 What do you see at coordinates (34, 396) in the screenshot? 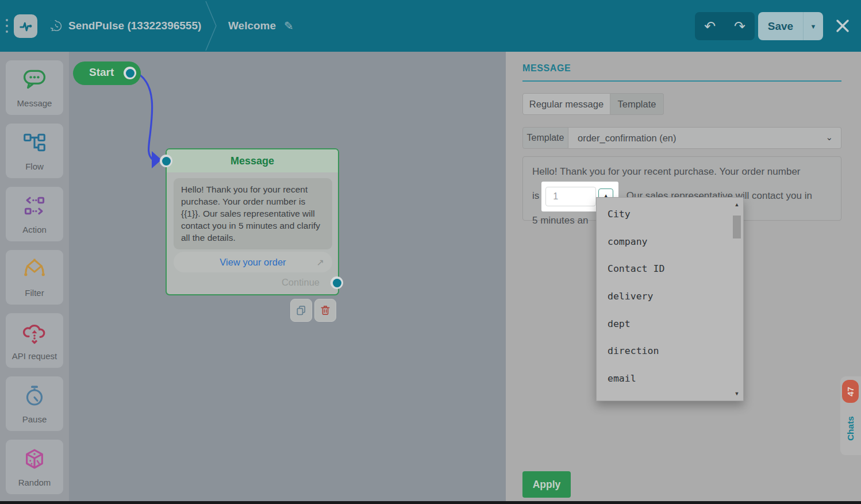
I see `pause-timer-icon` at bounding box center [34, 396].